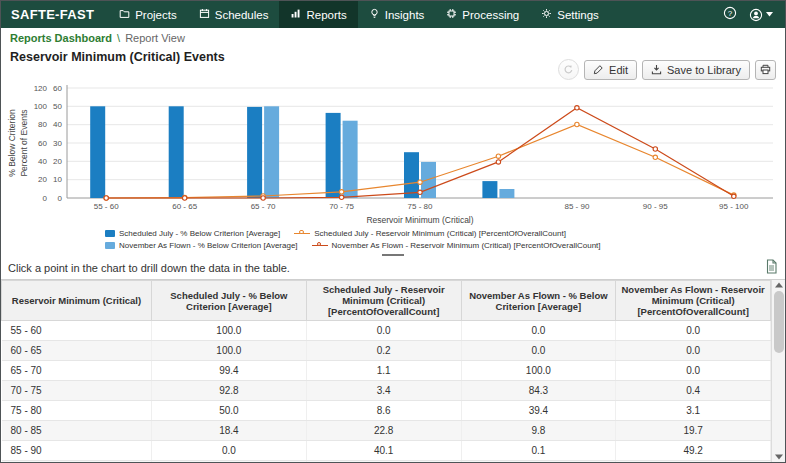  Describe the element at coordinates (694, 411) in the screenshot. I see `row-value-cell: 3.1` at that location.